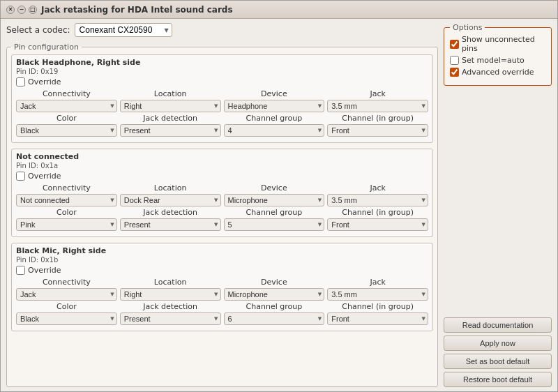  What do you see at coordinates (498, 73) in the screenshot?
I see `option-row-2: Advanced override` at bounding box center [498, 73].